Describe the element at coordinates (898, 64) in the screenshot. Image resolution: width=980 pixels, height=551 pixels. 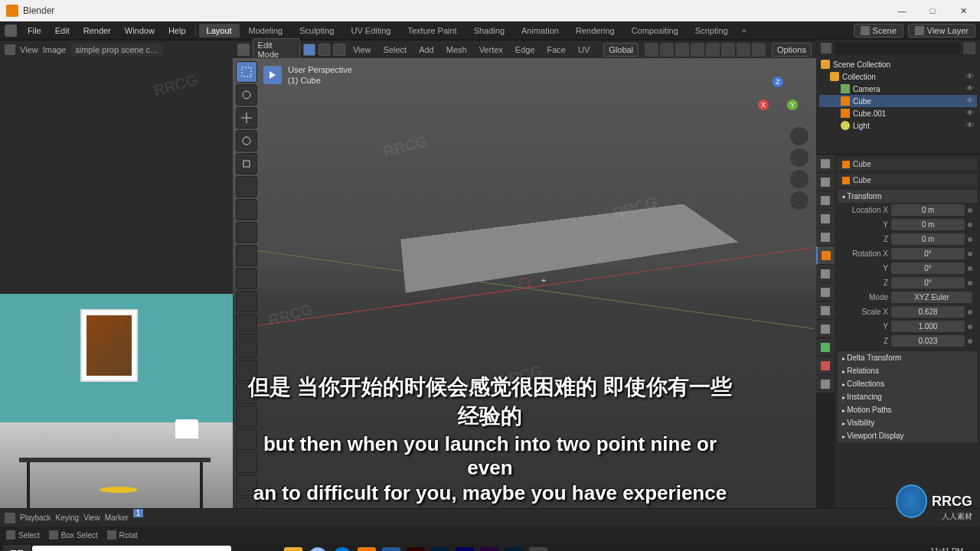
I see `outliner-scene-collection: Scene Collection` at that location.